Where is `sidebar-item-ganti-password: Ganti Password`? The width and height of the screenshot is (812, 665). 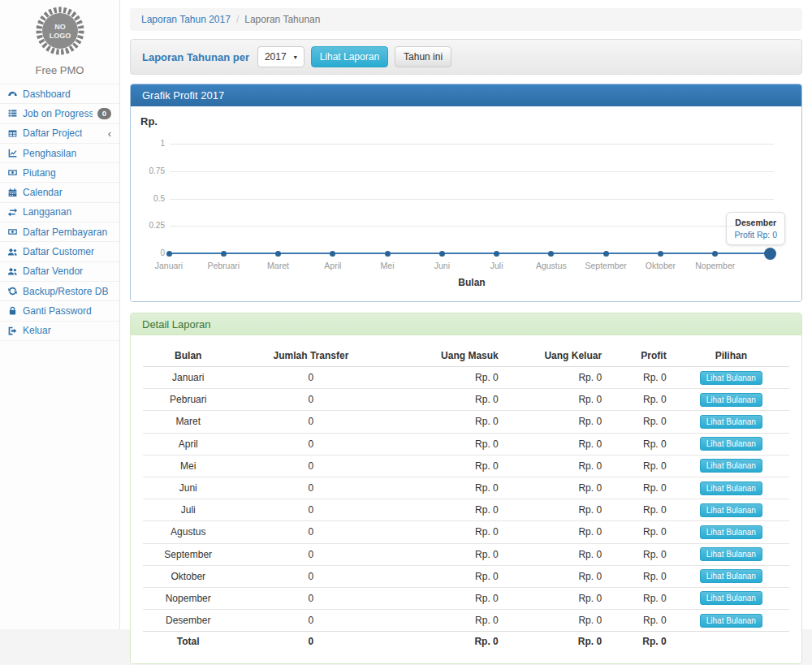
sidebar-item-ganti-password: Ganti Password is located at coordinates (60, 311).